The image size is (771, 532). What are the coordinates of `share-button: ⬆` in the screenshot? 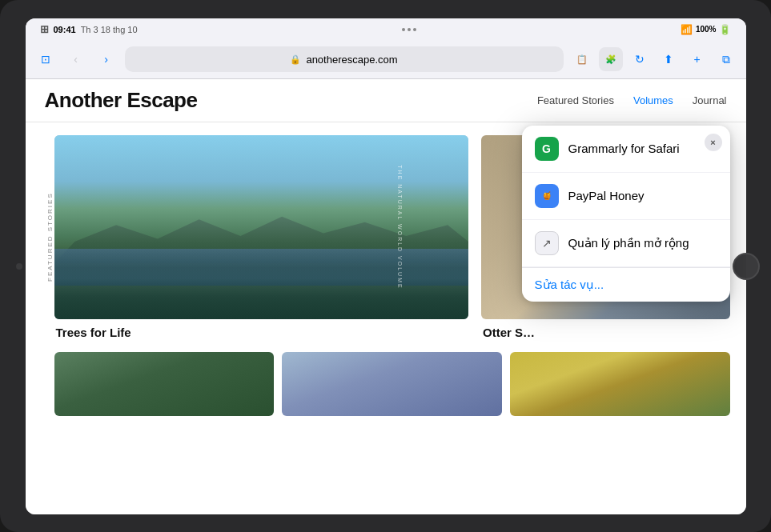 It's located at (669, 59).